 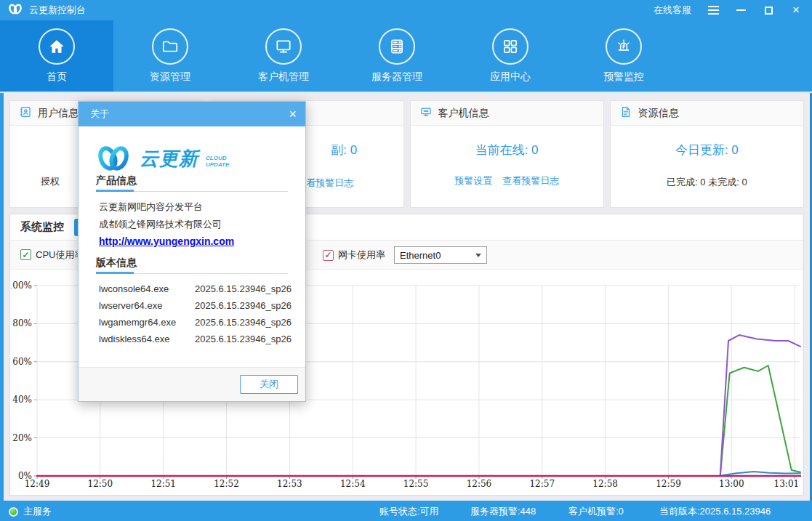 I want to click on brand-mark-icon, so click(x=113, y=158).